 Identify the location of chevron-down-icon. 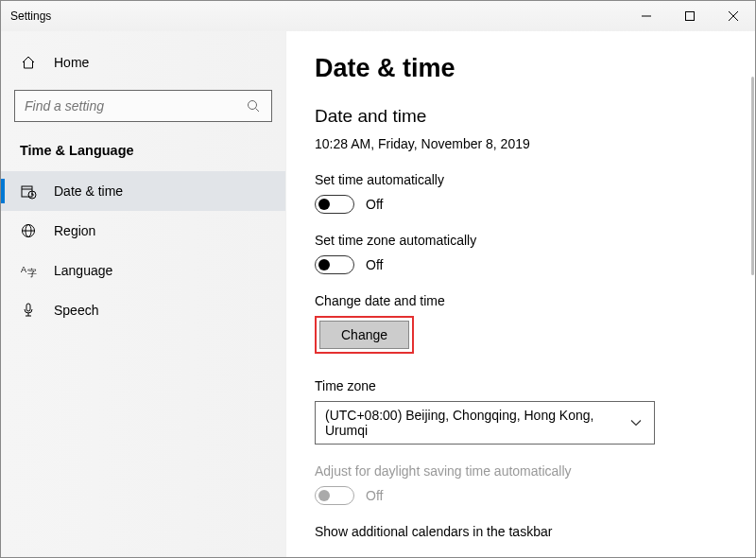
(637, 423).